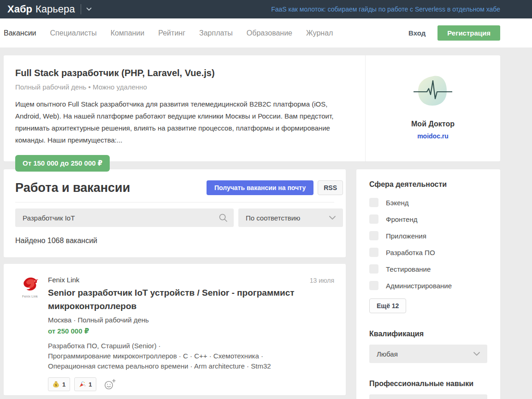 This screenshot has height=399, width=532. Describe the element at coordinates (184, 87) in the screenshot. I see `featured-vacancy-meta: Полный рабочий день • Можно удаленно` at that location.